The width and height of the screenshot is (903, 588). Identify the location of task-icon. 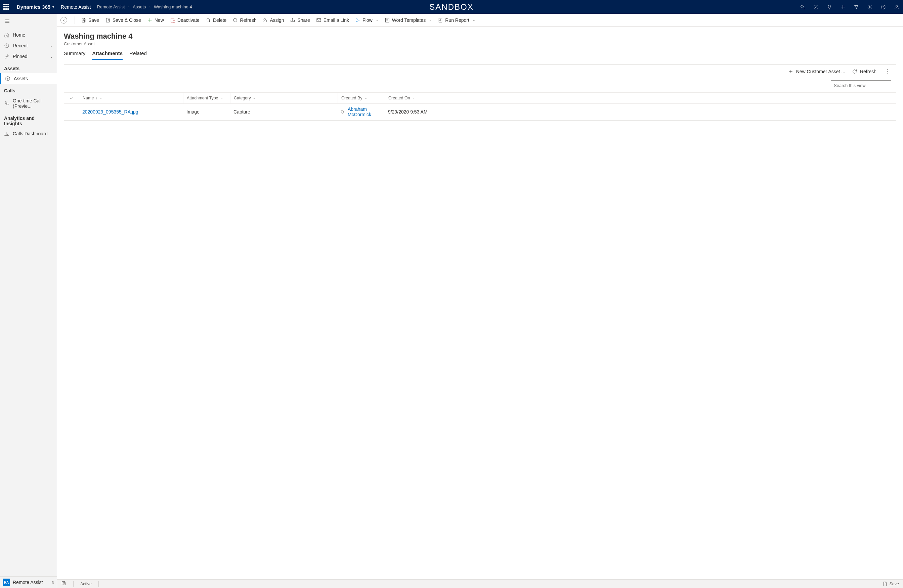
(816, 7).